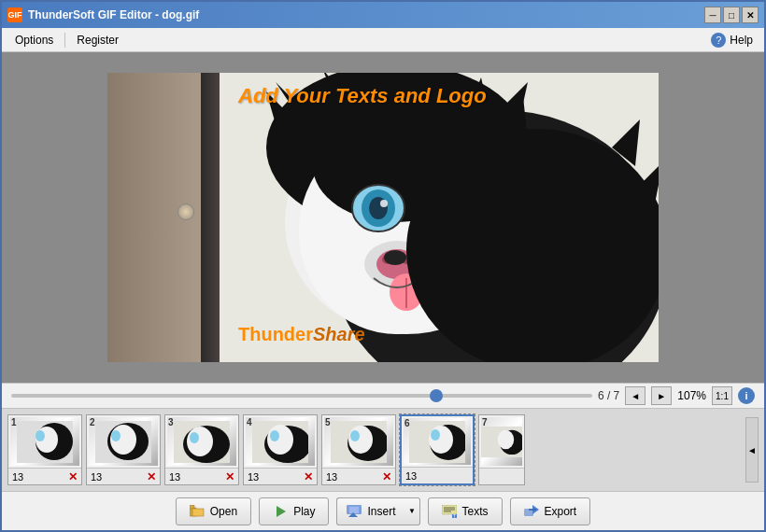 This screenshot has width=766, height=532. I want to click on minimize-button: ─, so click(713, 15).